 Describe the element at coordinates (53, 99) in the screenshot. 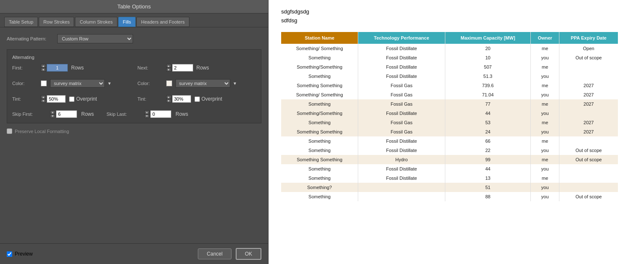

I see `tint1-spinner: ▲ ▼` at that location.